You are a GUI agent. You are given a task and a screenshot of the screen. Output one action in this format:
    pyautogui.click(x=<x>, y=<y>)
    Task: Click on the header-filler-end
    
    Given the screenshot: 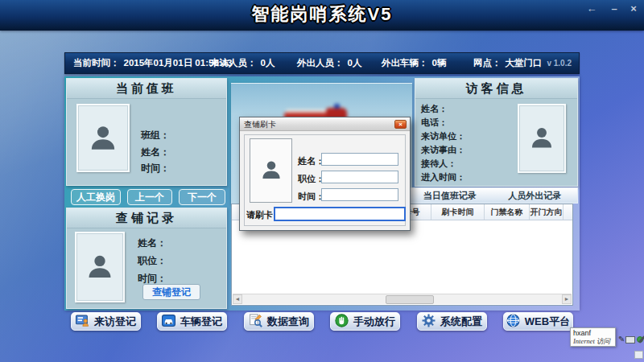 What is the action you would take?
    pyautogui.click(x=568, y=212)
    